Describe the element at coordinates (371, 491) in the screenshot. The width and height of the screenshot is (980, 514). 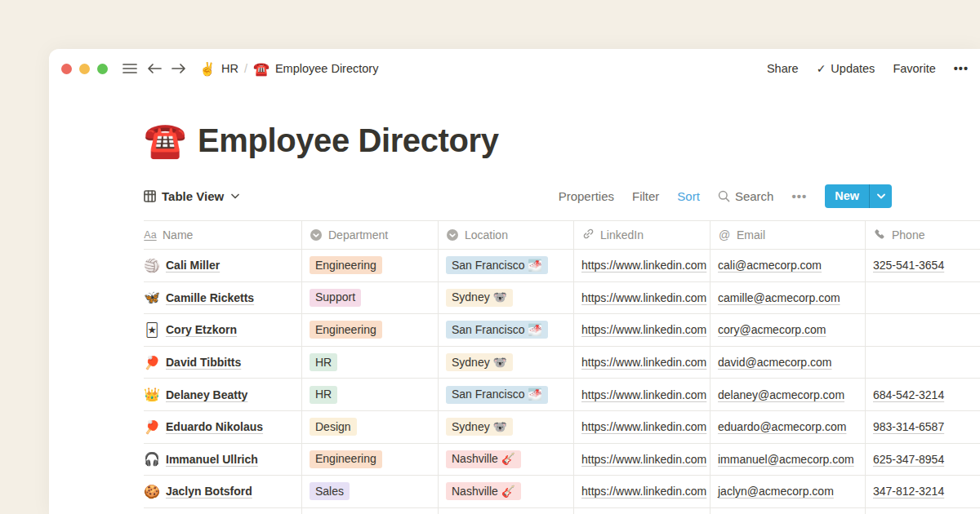
I see `department-cell: Sales` at that location.